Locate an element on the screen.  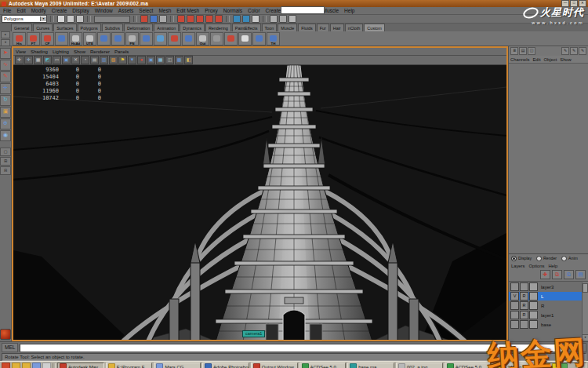
channel-box-content is located at coordinates (549, 158).